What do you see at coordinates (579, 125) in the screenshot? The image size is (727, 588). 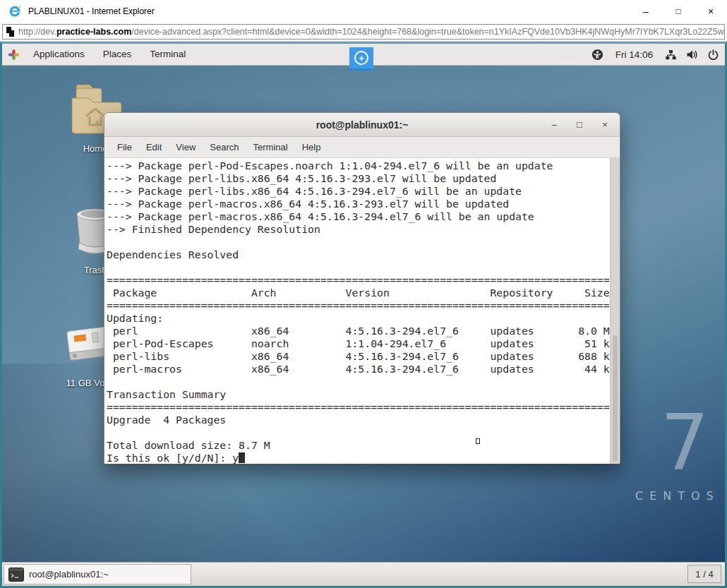 I see `terminal-maximize-button: □` at bounding box center [579, 125].